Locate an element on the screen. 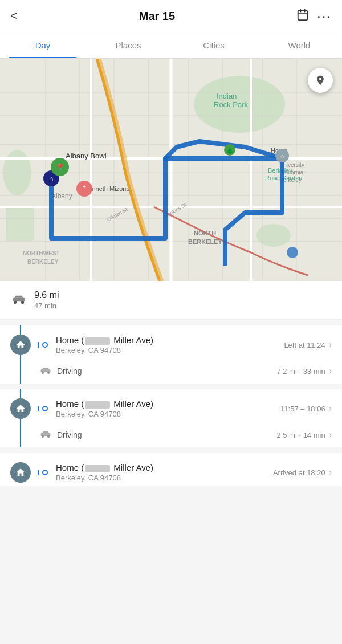 The width and height of the screenshot is (342, 644). location-title-3: Home ( Miller Ave) is located at coordinates (162, 467).